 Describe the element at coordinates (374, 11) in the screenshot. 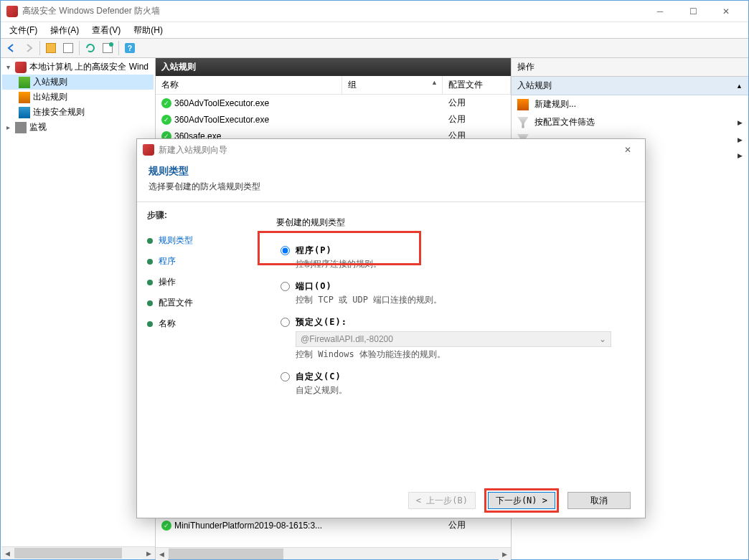

I see `titlebar: 高级安全 Windows Defender 防火墙 ─ ☐ ✕` at that location.